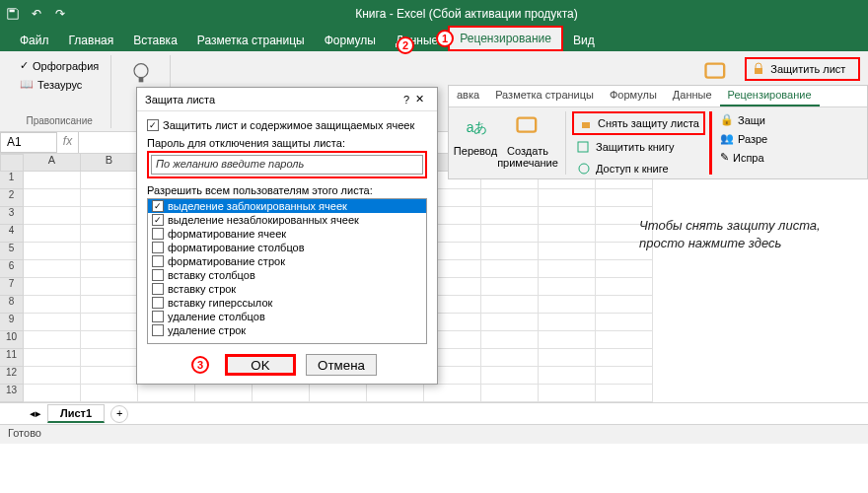 The width and height of the screenshot is (868, 493). What do you see at coordinates (251, 40) in the screenshot?
I see `tab-layout: Разметка страницы` at bounding box center [251, 40].